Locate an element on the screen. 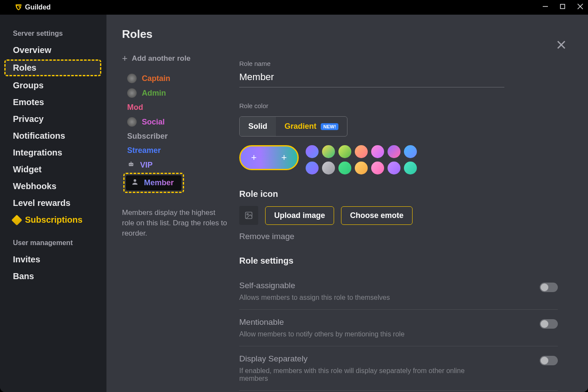 This screenshot has width=588, height=392. sidebar-item-label: Groups is located at coordinates (28, 85).